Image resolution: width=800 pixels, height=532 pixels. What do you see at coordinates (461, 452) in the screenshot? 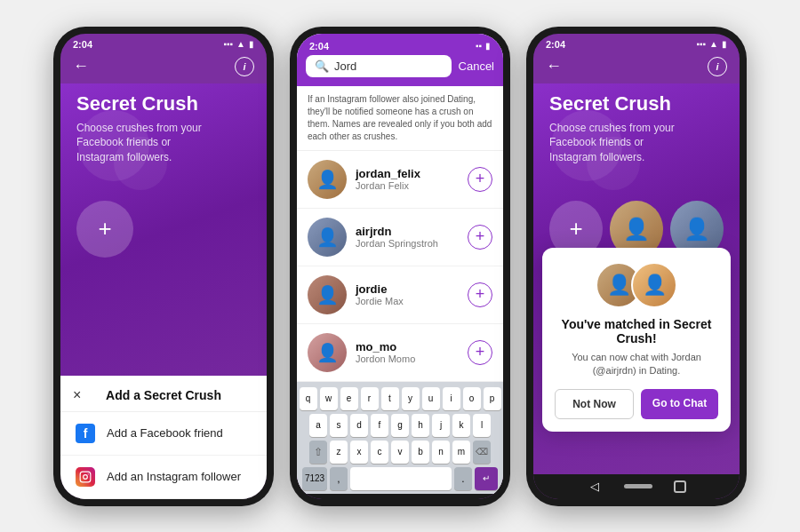
I see `key-m: m` at bounding box center [461, 452].